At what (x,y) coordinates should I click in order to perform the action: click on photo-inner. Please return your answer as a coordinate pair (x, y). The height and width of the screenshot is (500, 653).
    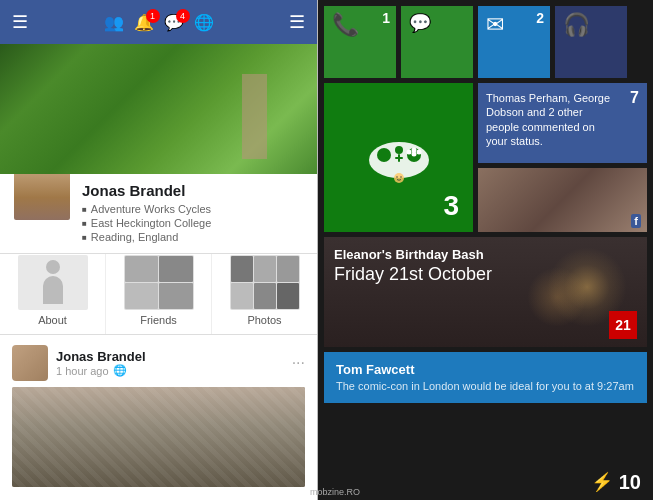
    Looking at the image, I should click on (562, 200).